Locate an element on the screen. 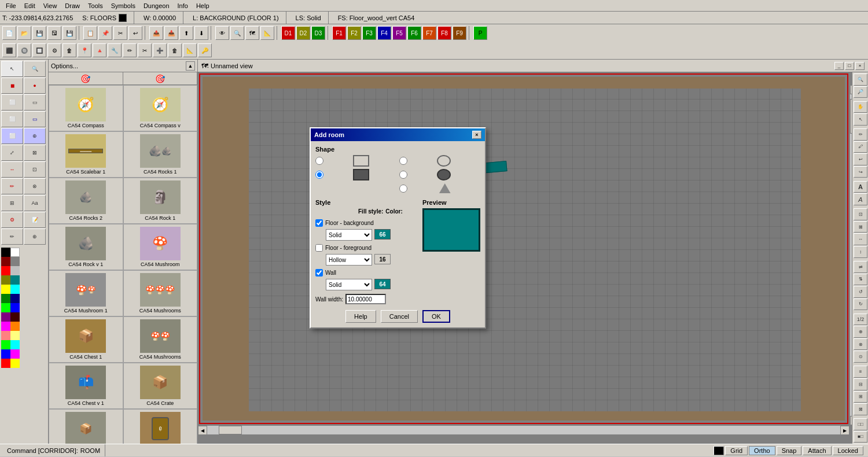 Image resolution: width=868 pixels, height=457 pixels. lt-t18: ⊕ is located at coordinates (35, 237).